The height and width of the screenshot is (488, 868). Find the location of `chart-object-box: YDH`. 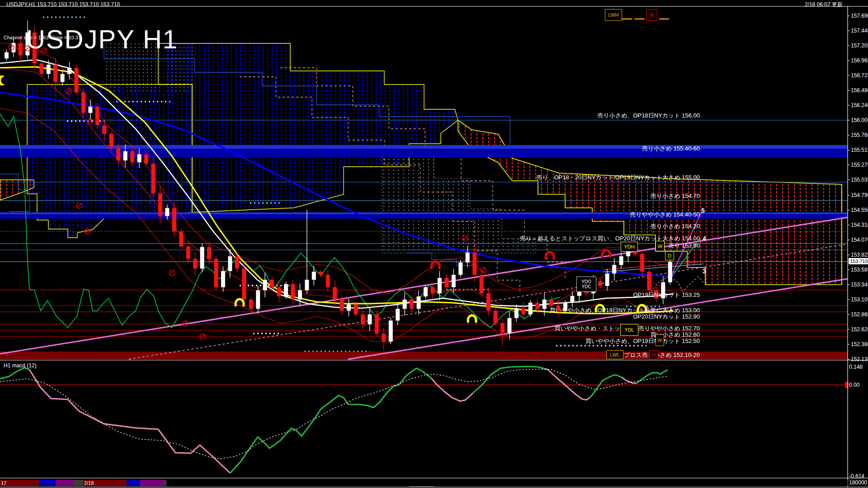

chart-object-box: YDH is located at coordinates (629, 247).